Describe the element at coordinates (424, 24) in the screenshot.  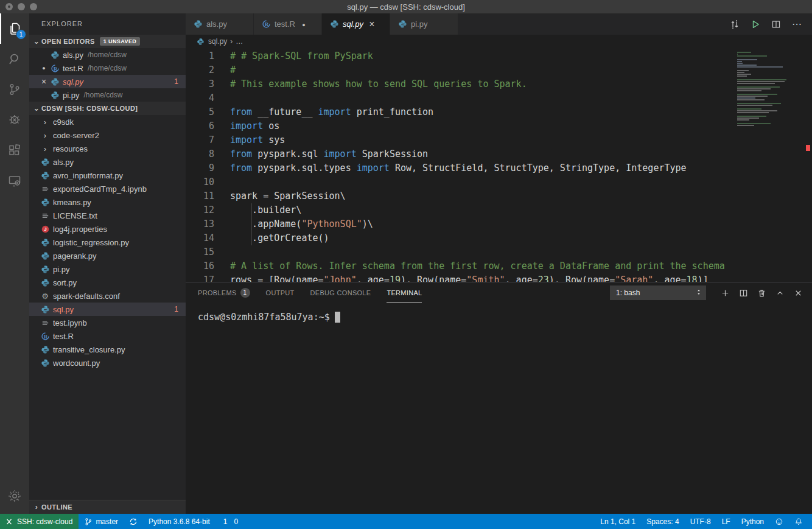
I see `tab-pi.py: pi.py` at that location.